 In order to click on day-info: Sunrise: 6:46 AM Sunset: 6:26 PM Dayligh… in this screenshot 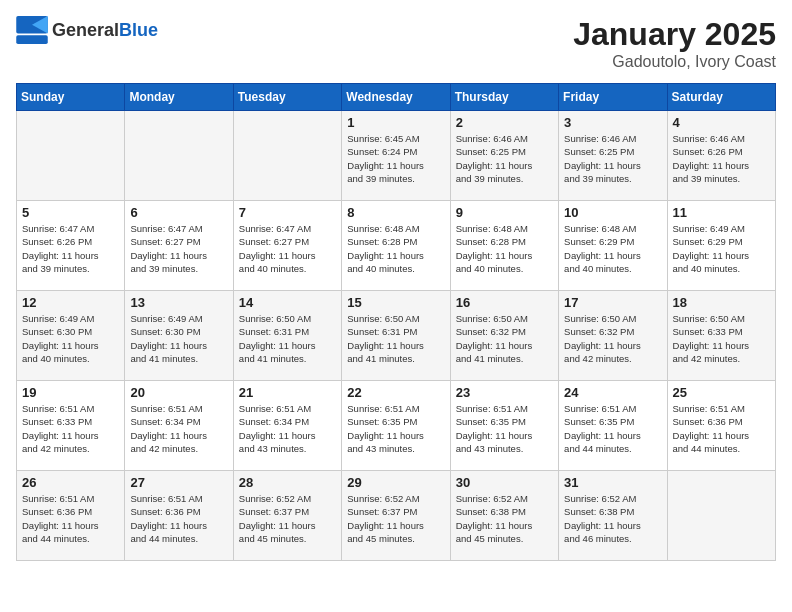, I will do `click(722, 158)`.